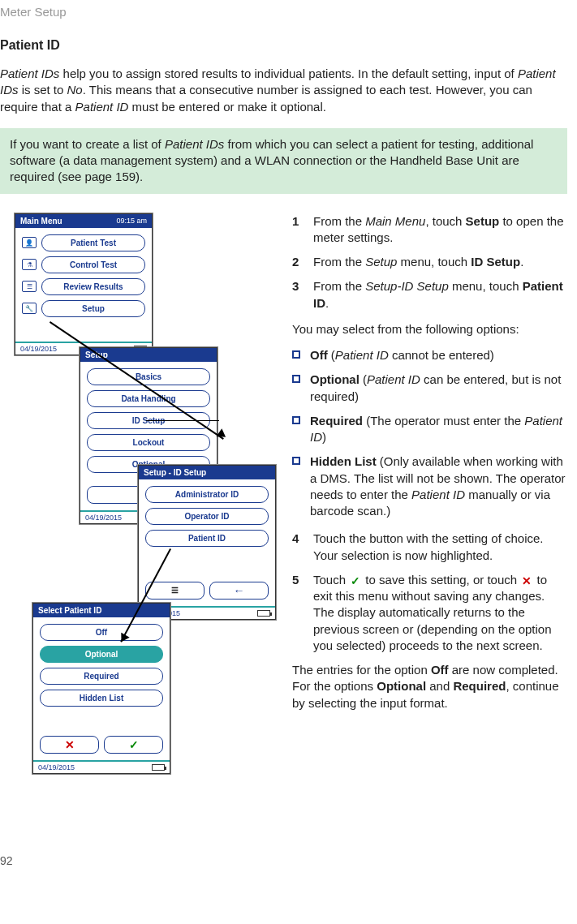 The image size is (577, 924). What do you see at coordinates (41, 221) in the screenshot?
I see `main-menu-title: Main Menu` at bounding box center [41, 221].